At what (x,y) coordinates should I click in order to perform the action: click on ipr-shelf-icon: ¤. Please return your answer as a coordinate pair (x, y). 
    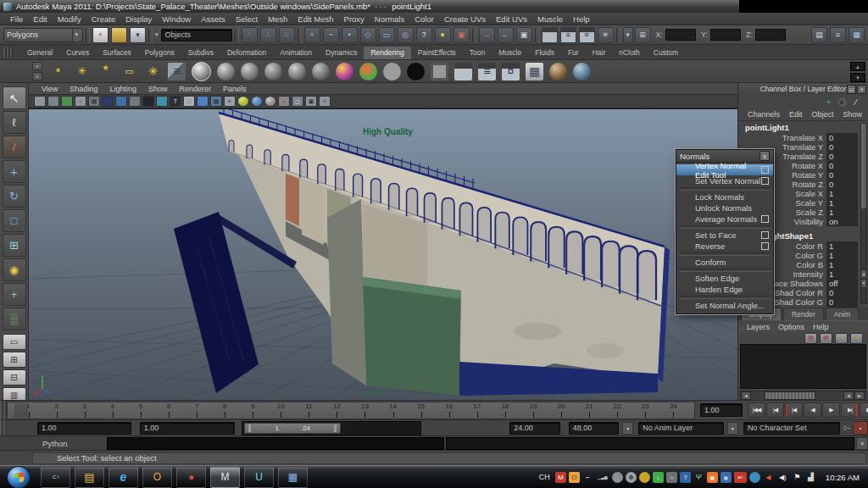
    Looking at the image, I should click on (510, 71).